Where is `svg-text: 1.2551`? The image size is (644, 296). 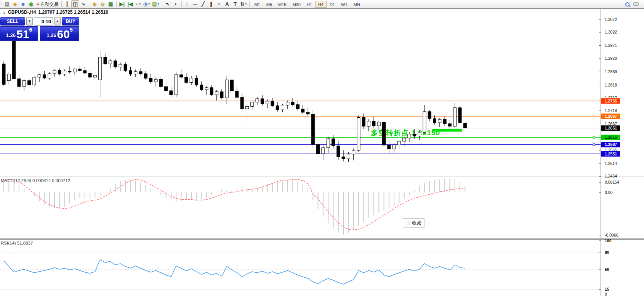 svg-text: 1.2551 is located at coordinates (611, 154).